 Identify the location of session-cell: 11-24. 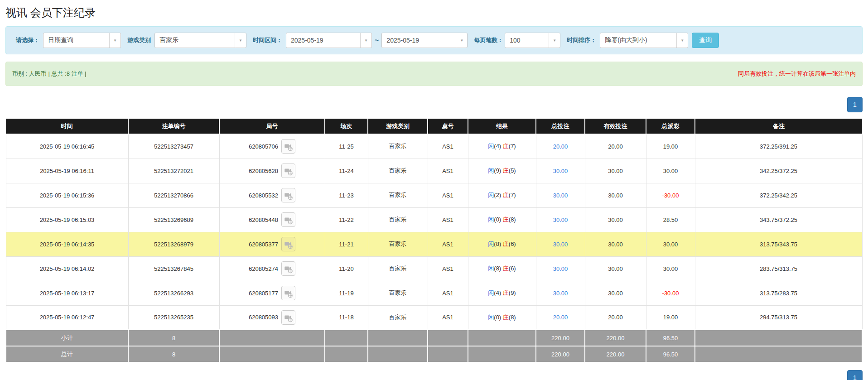
(346, 171).